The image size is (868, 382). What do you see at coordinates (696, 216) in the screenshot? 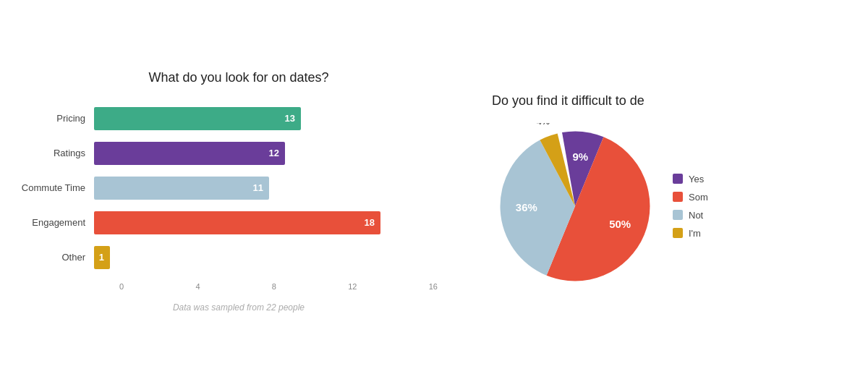
I see `legend-label: Not` at bounding box center [696, 216].